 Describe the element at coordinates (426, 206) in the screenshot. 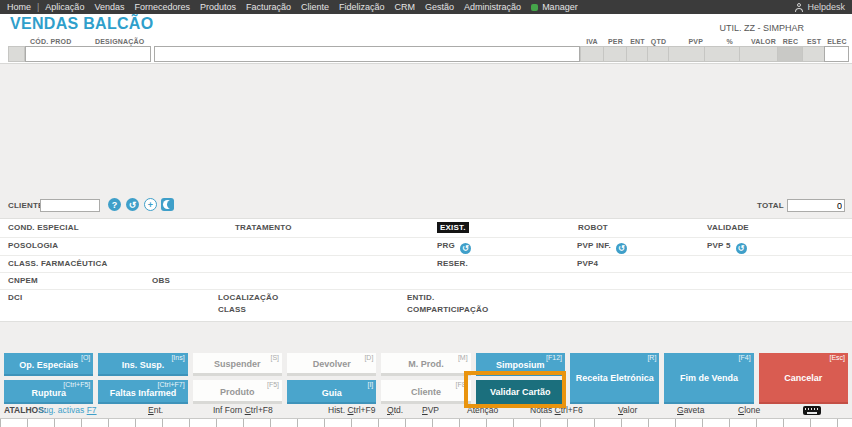

I see `cliente-row: CLIENTE ? ↺ + TOTAL` at that location.